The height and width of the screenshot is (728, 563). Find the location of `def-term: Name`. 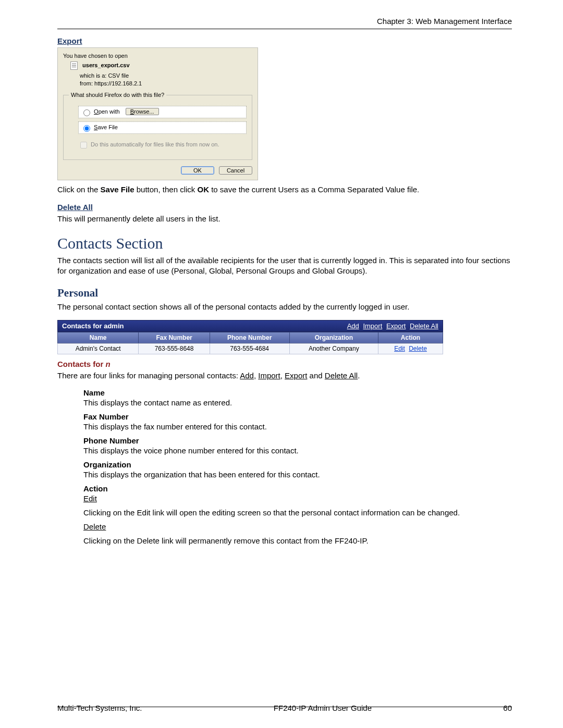

def-term: Name is located at coordinates (298, 393).